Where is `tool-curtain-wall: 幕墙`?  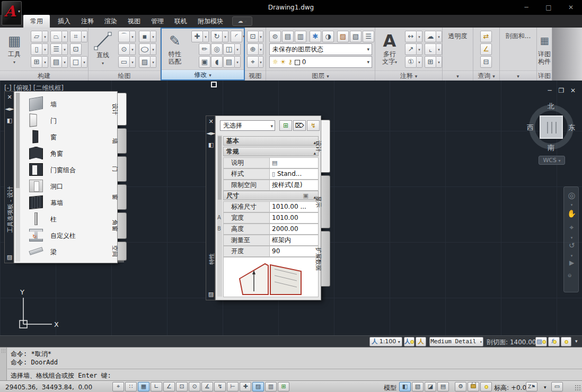 tool-curtain-wall: 幕墙 is located at coordinates (69, 202).